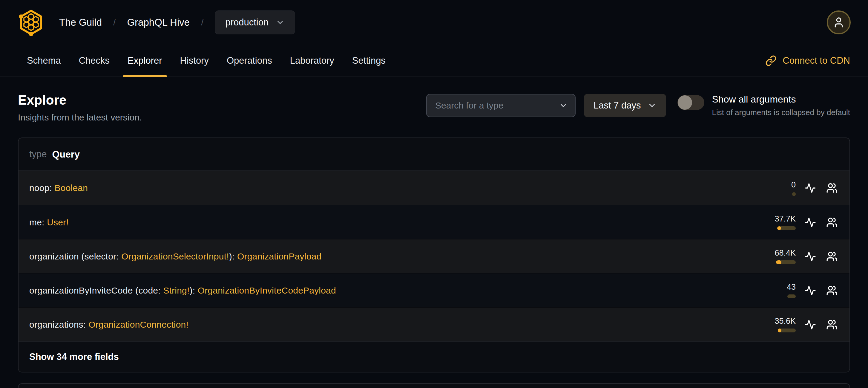  I want to click on target-selector-value: production, so click(247, 22).